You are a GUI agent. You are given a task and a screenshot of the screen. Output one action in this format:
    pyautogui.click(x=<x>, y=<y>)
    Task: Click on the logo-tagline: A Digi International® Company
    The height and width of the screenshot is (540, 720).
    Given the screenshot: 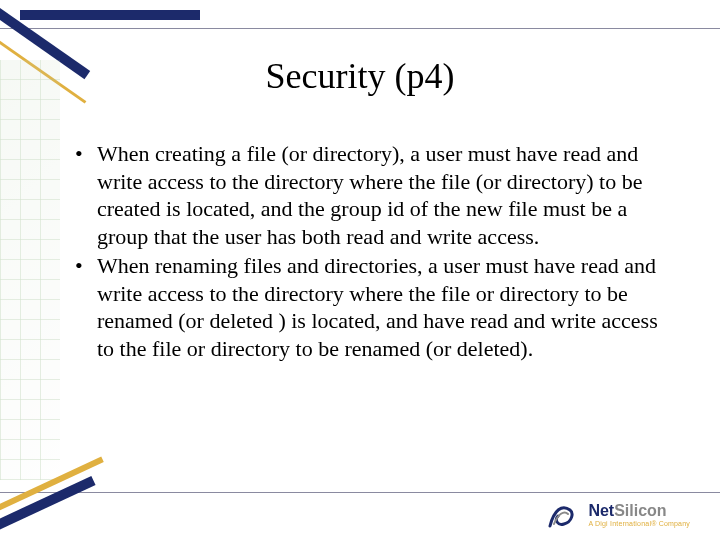 What is the action you would take?
    pyautogui.click(x=639, y=524)
    